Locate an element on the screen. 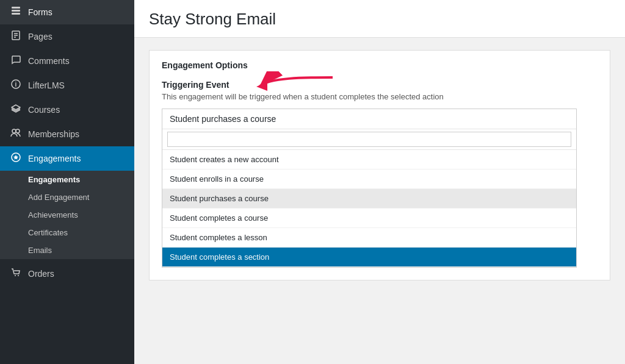 The width and height of the screenshot is (625, 364). dropdown-option-completes-lesson: Student completes a lesson is located at coordinates (369, 238).